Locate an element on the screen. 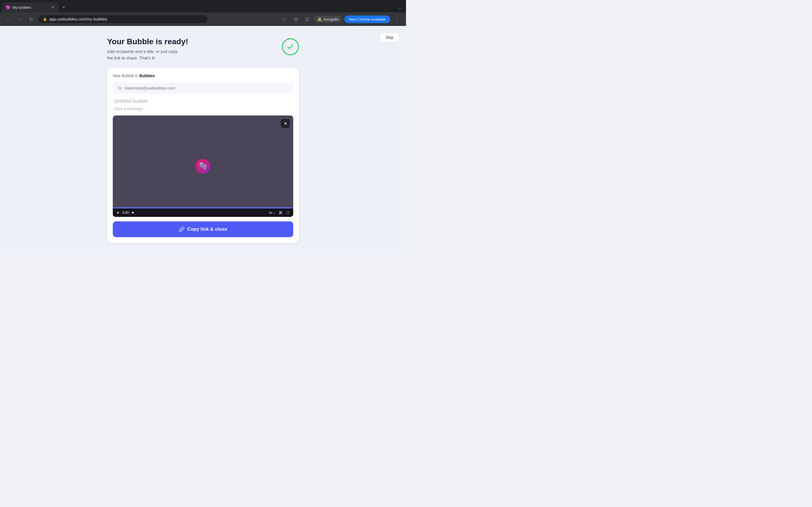  incognito-icon: 🕵 is located at coordinates (319, 19).